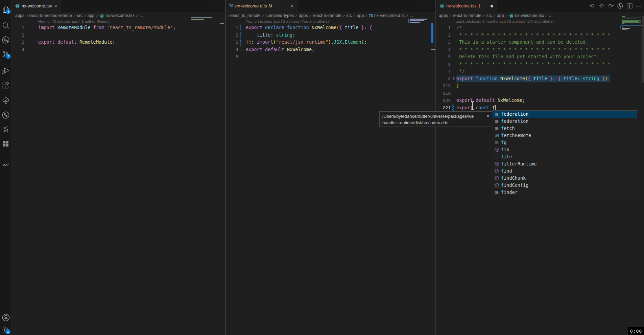 The height and width of the screenshot is (335, 644). I want to click on activity-item-commit-graph, so click(6, 115).